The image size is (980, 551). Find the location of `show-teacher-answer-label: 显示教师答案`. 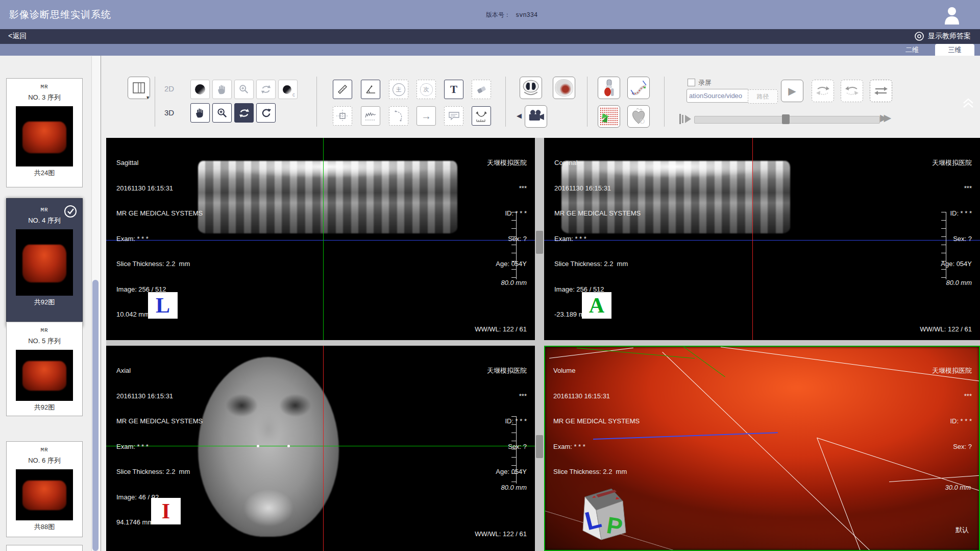

show-teacher-answer-label: 显示教师答案 is located at coordinates (949, 36).